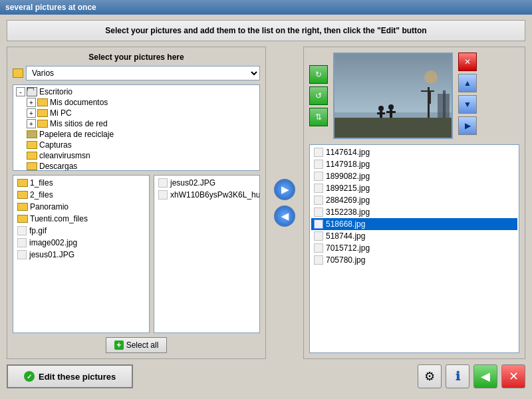  Describe the element at coordinates (136, 166) in the screenshot. I see `tree-item-descargas: Descargas` at that location.